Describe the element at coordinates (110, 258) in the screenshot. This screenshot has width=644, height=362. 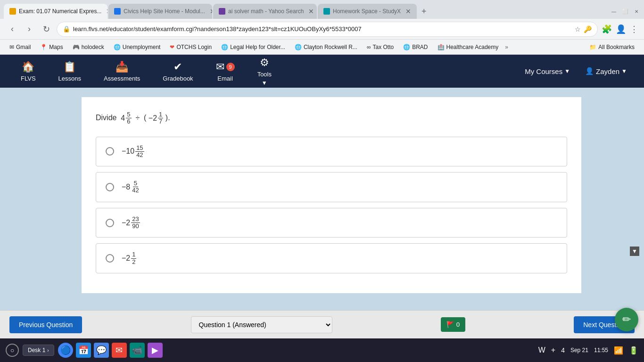
I see `radio-d` at that location.